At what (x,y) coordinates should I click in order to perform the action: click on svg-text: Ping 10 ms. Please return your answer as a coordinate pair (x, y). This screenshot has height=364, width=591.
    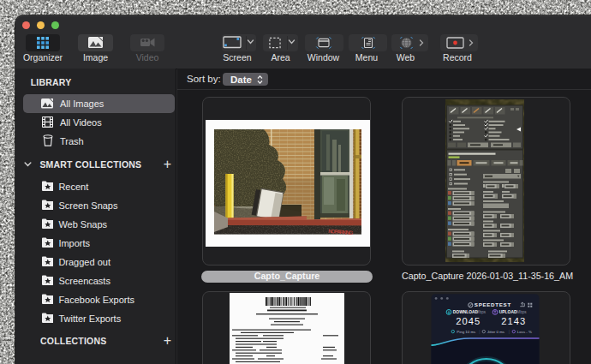
    Looking at the image, I should click on (466, 332).